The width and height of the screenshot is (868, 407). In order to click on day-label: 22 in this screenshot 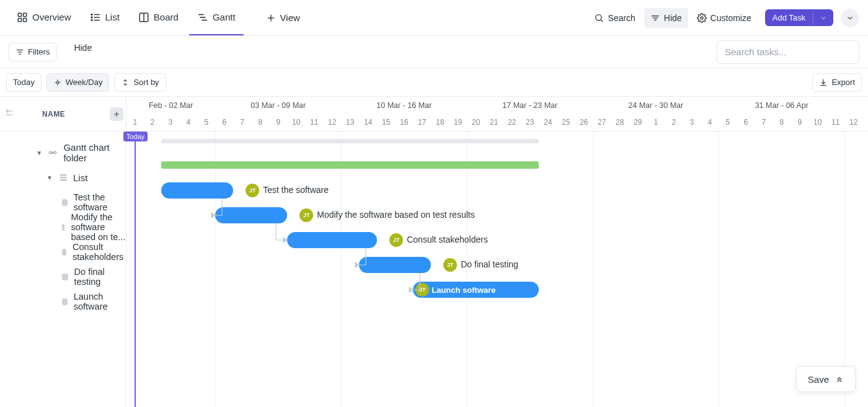, I will do `click(512, 123)`.